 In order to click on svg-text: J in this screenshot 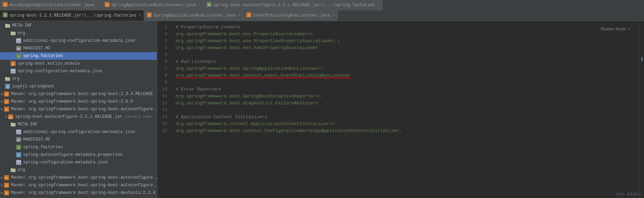, I will do `click(107, 5)`.